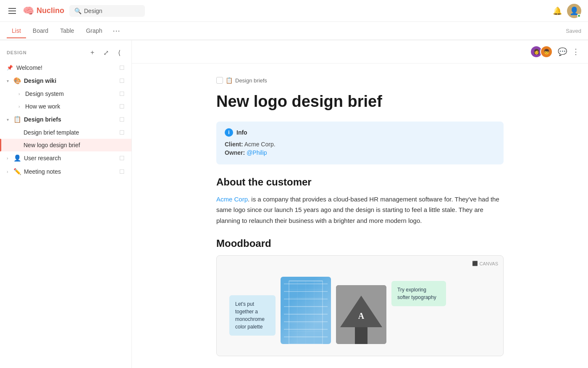 The width and height of the screenshot is (588, 368). Describe the element at coordinates (360, 144) in the screenshot. I see `info-client-row: Client: Acme Corp.` at that location.